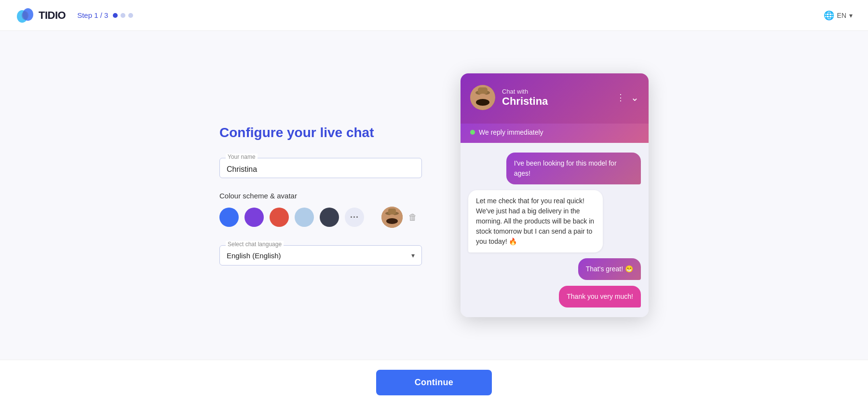  I want to click on step-dots, so click(123, 15).